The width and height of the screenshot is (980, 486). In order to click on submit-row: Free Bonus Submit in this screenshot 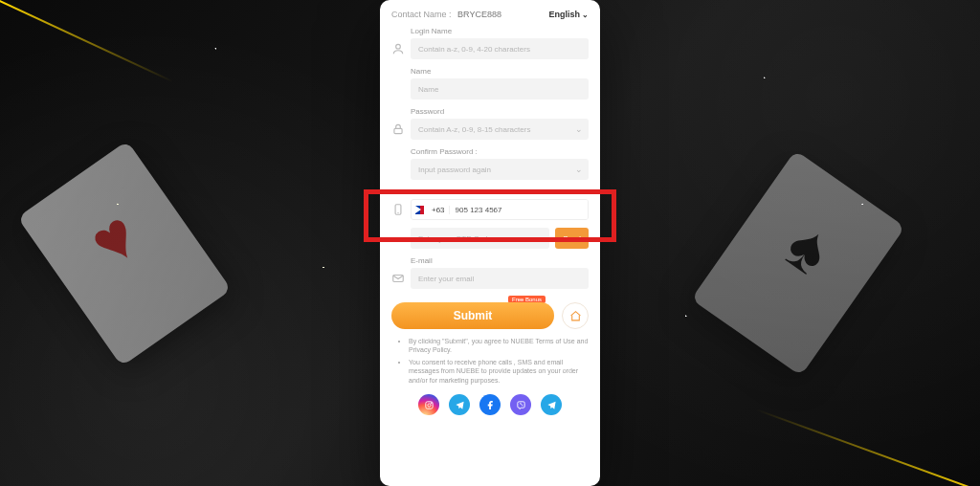, I will do `click(490, 316)`.